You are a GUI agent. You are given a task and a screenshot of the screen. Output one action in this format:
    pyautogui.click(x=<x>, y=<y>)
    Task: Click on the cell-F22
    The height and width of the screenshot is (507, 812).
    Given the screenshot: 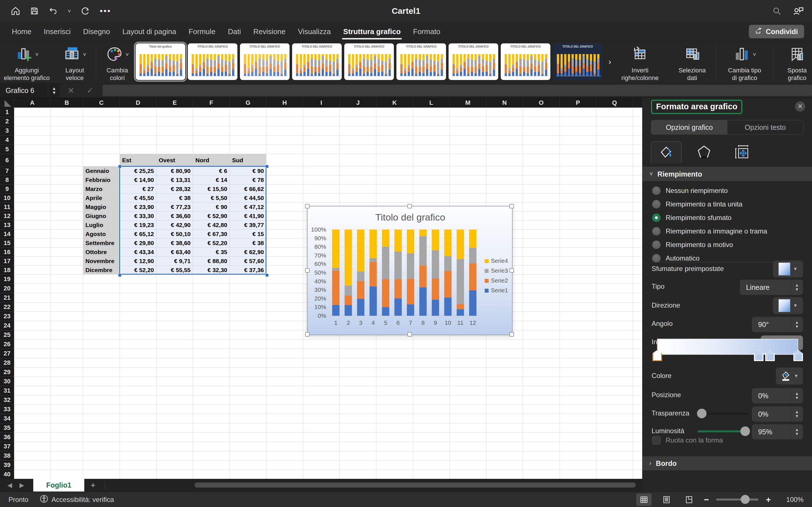 What is the action you would take?
    pyautogui.click(x=211, y=307)
    